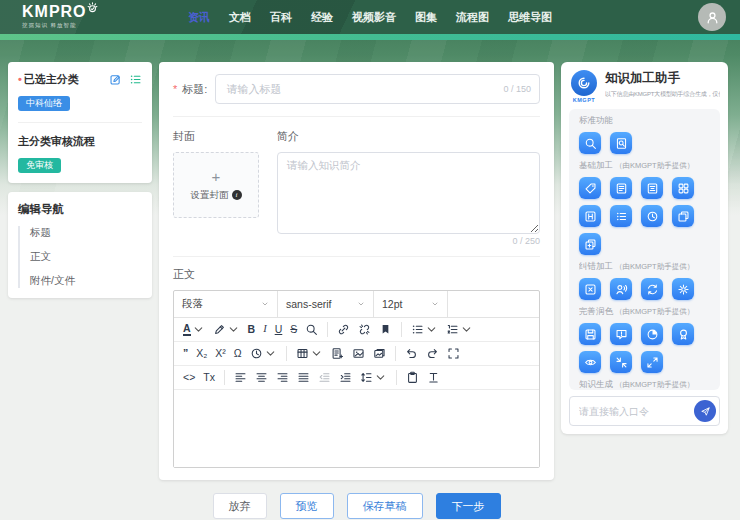 The width and height of the screenshot is (740, 520). I want to click on edit-nav-item-2: 附件/文件, so click(86, 281).